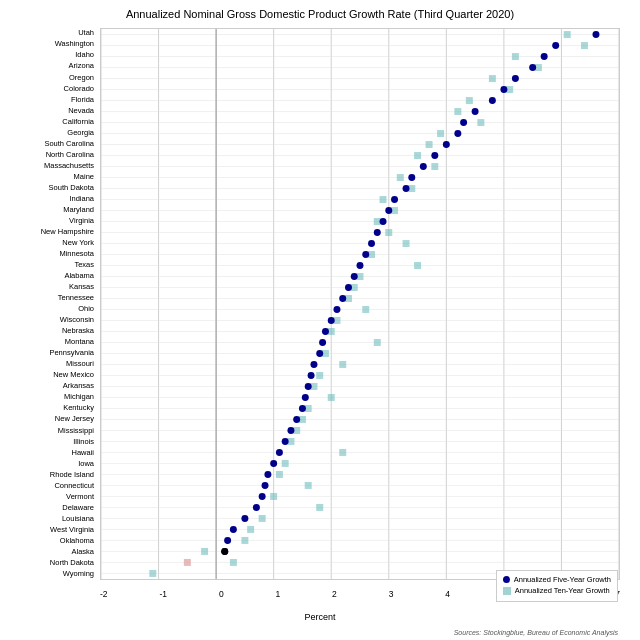 The image size is (640, 640). What do you see at coordinates (79, 89) in the screenshot?
I see `y-axis-label: Colorado` at bounding box center [79, 89].